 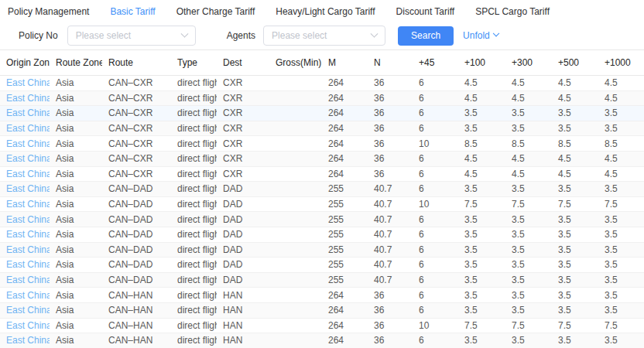 What do you see at coordinates (132, 36) in the screenshot?
I see `policy-no-select: Please select` at bounding box center [132, 36].